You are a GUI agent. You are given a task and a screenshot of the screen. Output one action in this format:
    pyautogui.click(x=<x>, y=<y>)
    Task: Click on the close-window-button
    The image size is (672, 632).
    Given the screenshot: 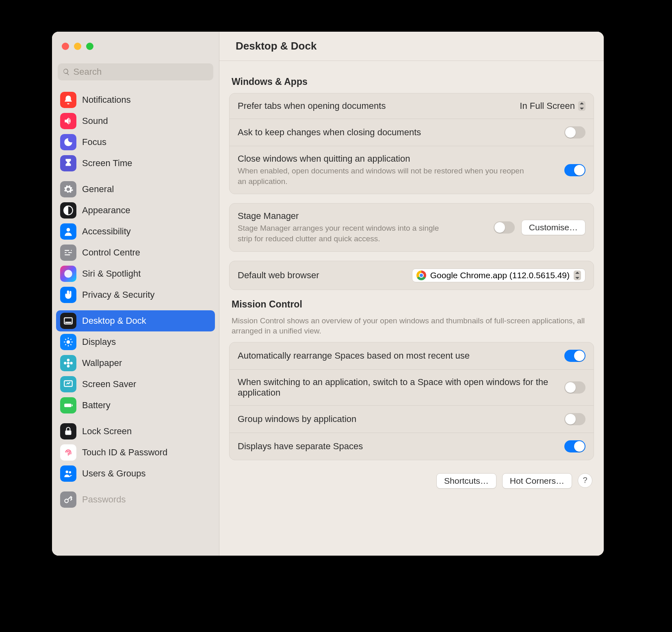 What is the action you would take?
    pyautogui.click(x=65, y=46)
    